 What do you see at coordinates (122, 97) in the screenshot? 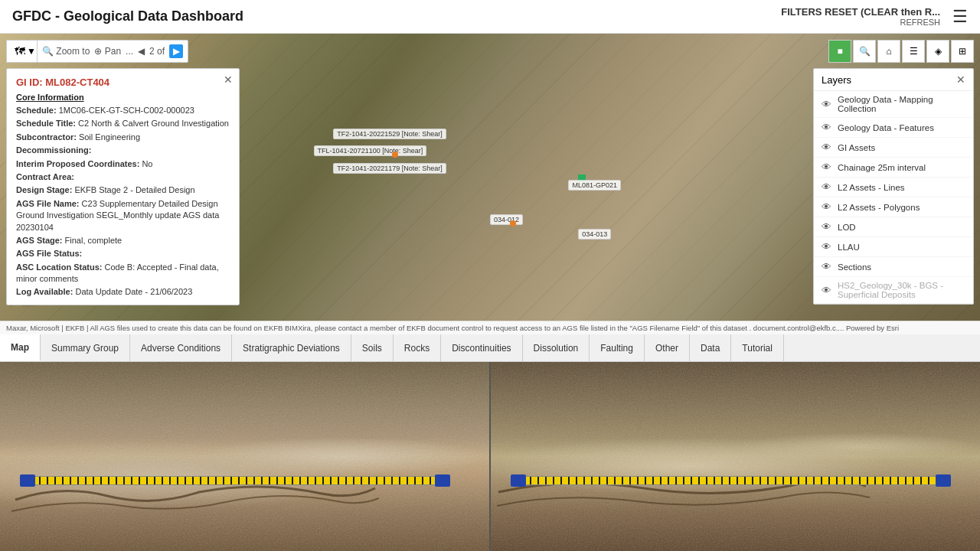
I see `core-info-title: Core Information` at bounding box center [122, 97].